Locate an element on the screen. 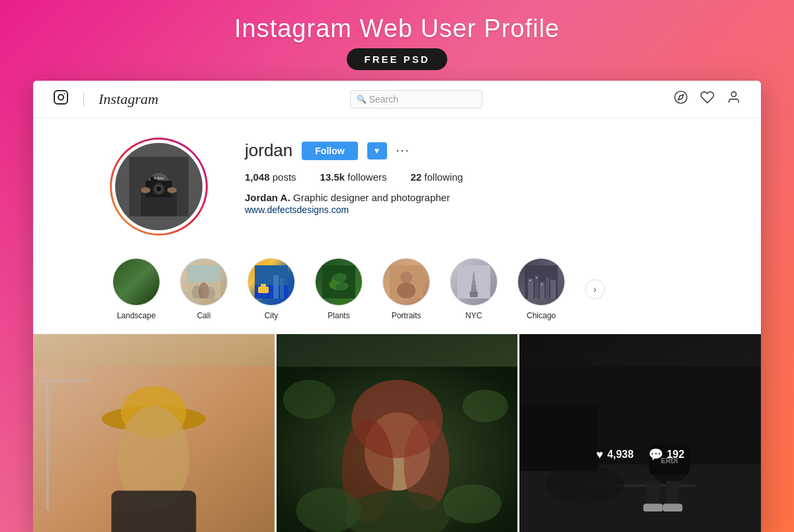 The image size is (794, 532). avatar-wrap: Nikon is located at coordinates (159, 187).